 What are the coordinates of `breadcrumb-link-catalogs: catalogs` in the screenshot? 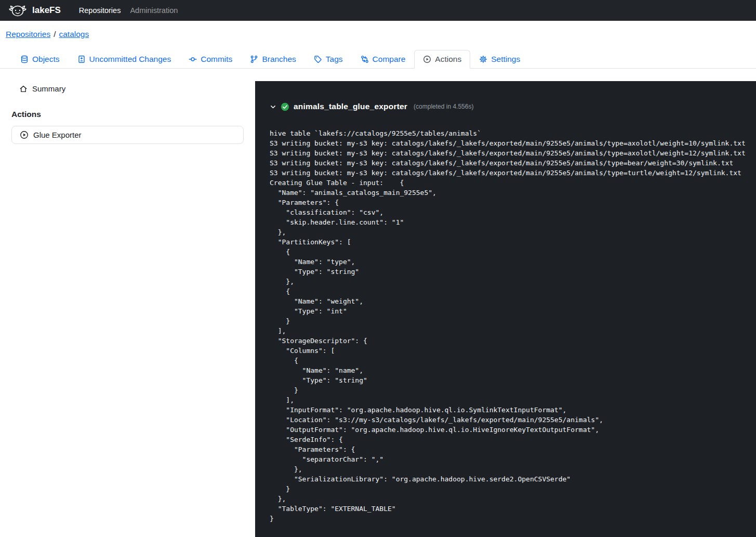 It's located at (74, 34).